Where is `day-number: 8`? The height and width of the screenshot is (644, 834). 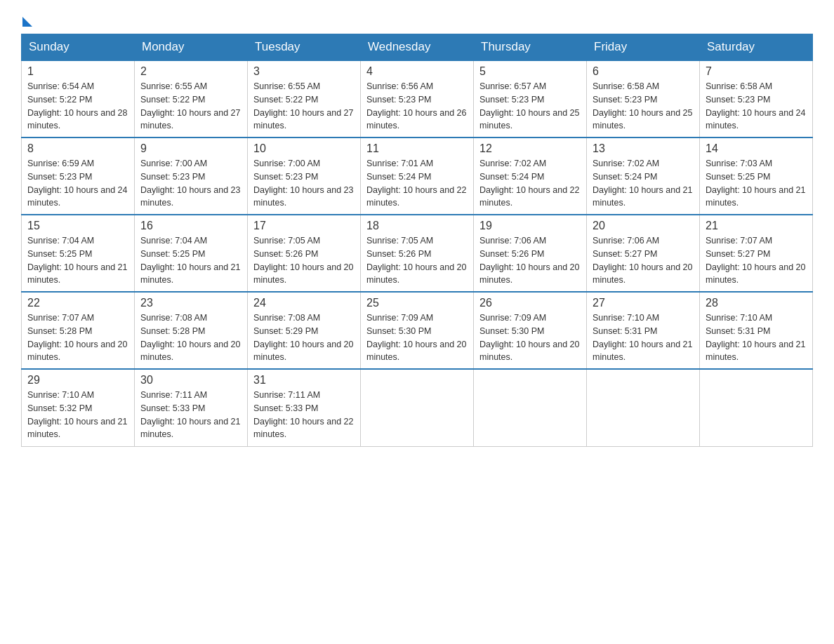 day-number: 8 is located at coordinates (78, 149).